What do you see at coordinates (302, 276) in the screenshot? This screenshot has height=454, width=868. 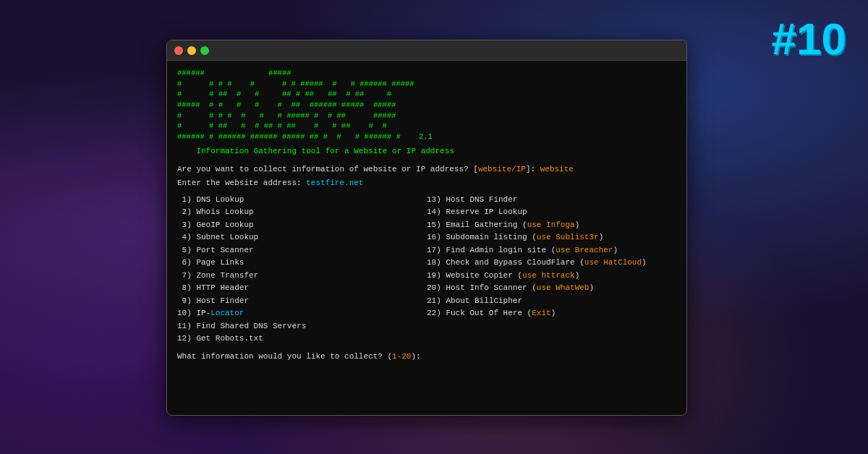 I see `menu-item-7: 7) Zone Transfer` at bounding box center [302, 276].